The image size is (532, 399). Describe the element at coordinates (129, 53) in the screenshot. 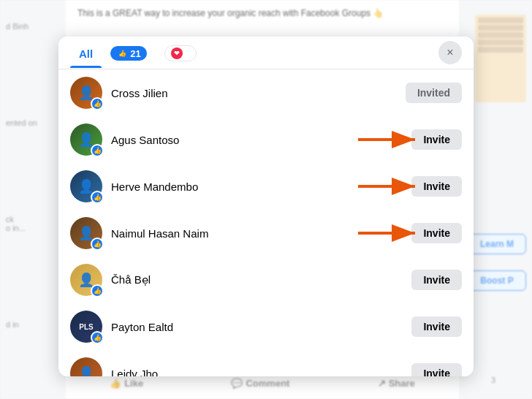

I see `likes-badge: 👍 21` at that location.